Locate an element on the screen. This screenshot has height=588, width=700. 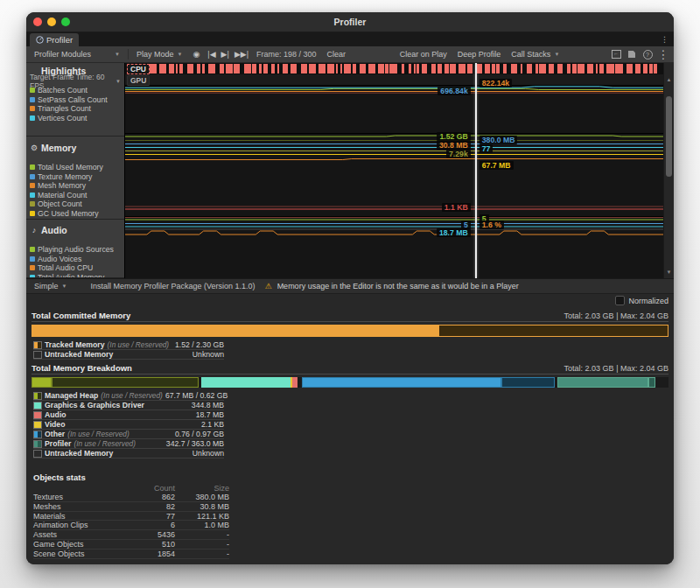
profiler-modules-dropdown: Profiler Modules ▼ is located at coordinates (77, 54).